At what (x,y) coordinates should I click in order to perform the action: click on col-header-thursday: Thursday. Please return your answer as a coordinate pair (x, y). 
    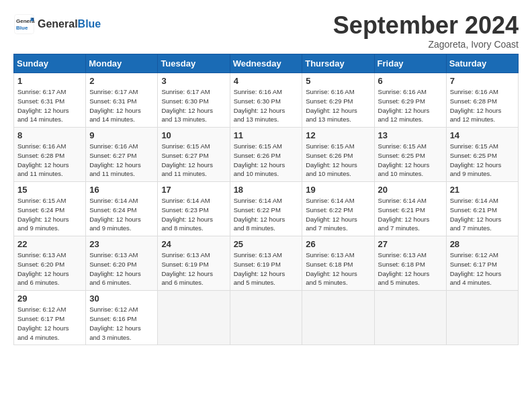
    Looking at the image, I should click on (339, 64).